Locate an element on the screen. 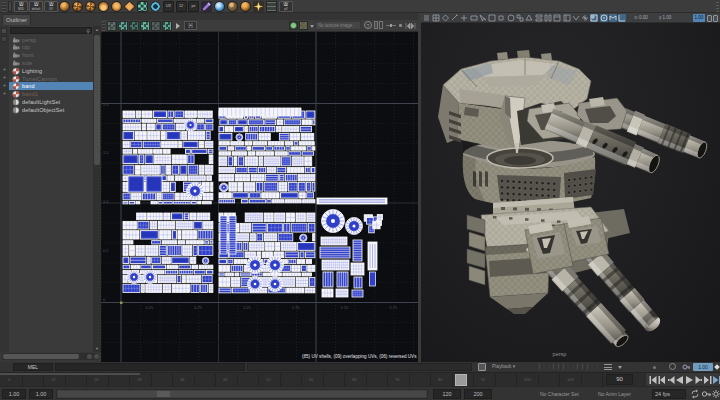 Image resolution: width=720 pixels, height=400 pixels. outliner-item-Lighting: Lighting is located at coordinates (51, 71).